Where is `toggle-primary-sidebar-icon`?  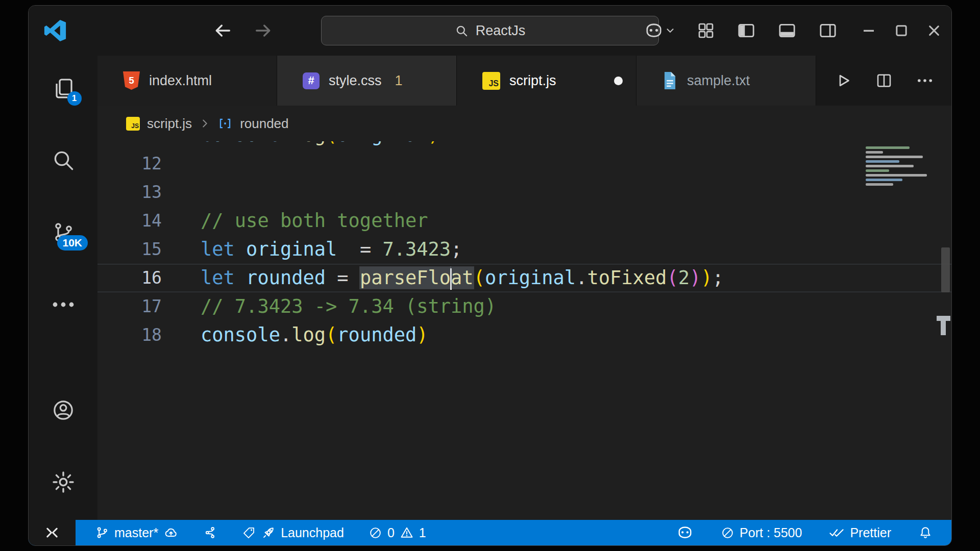 toggle-primary-sidebar-icon is located at coordinates (746, 31).